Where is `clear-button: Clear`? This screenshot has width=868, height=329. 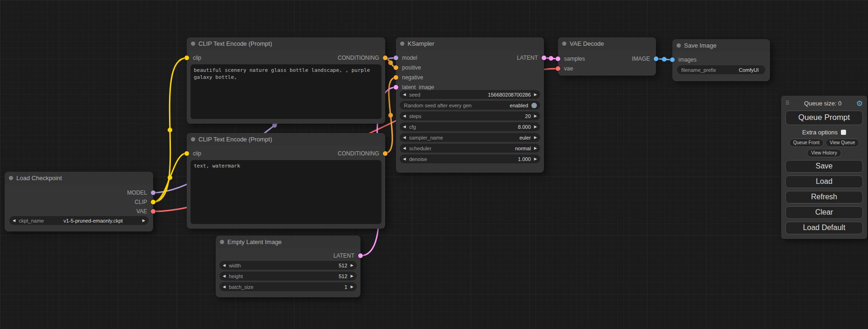 clear-button: Clear is located at coordinates (824, 213).